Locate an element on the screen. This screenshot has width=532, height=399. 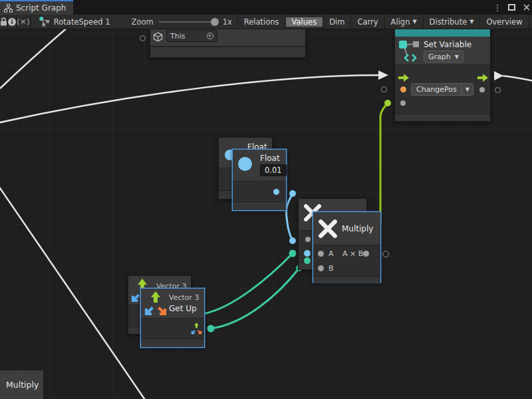
close-icon: × is located at coordinates (527, 8).